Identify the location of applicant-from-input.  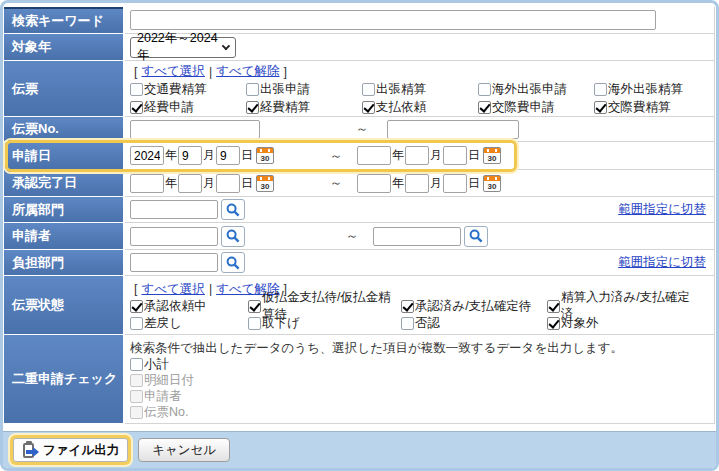
(174, 236).